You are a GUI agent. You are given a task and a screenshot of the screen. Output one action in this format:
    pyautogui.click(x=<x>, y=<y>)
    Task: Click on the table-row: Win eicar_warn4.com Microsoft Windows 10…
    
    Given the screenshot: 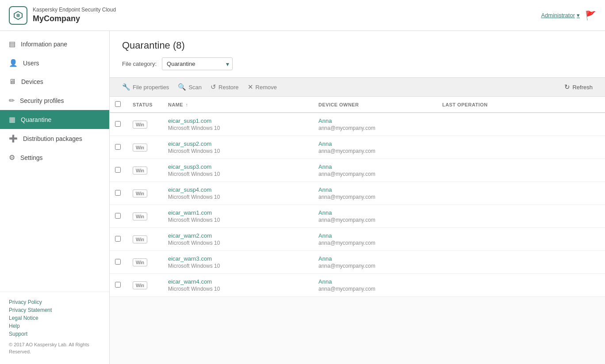 What is the action you would take?
    pyautogui.click(x=357, y=285)
    